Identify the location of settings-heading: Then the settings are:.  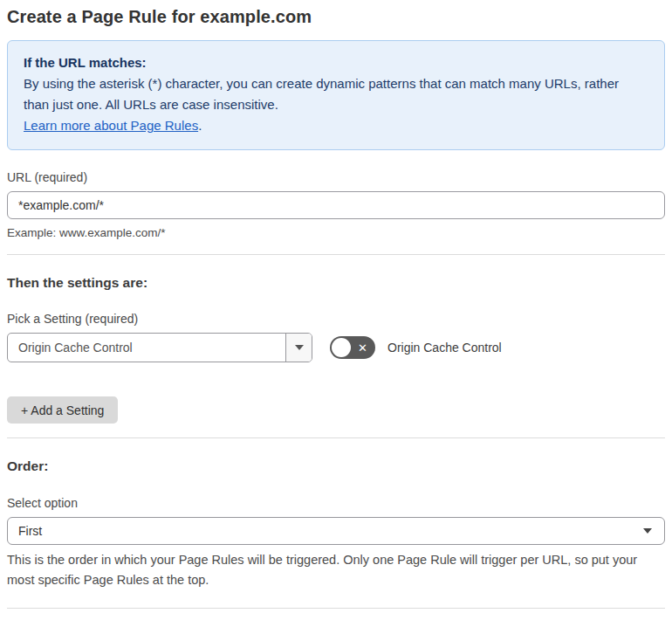
(336, 283).